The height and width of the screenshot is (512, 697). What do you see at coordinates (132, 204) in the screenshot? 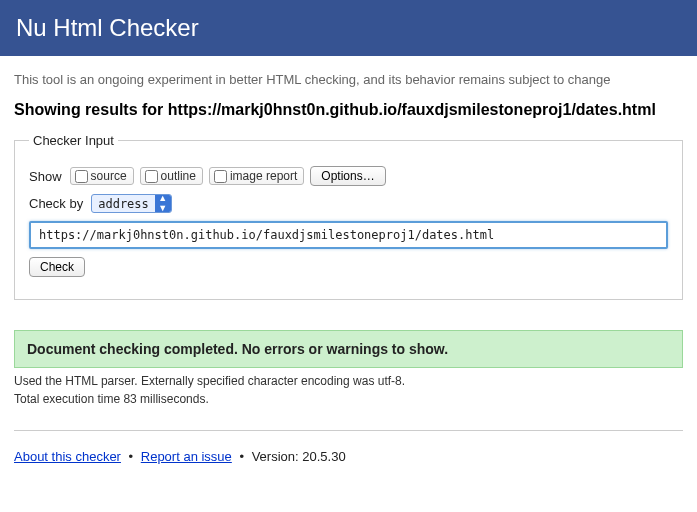
I see `check-by-select: address ▲▼` at bounding box center [132, 204].